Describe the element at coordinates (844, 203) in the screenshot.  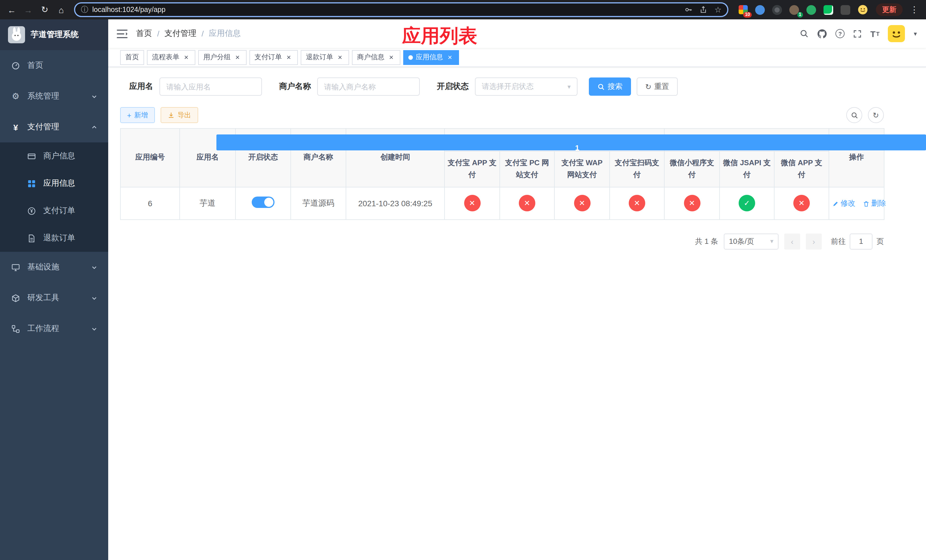
I see `edit-link: 修改` at that location.